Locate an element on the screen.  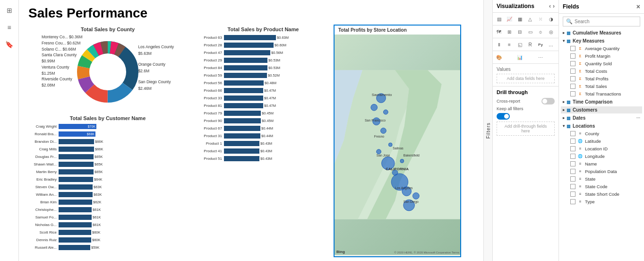
field-group-header: ▸ ▦ Cumulative Measures is located at coordinates (601, 33).